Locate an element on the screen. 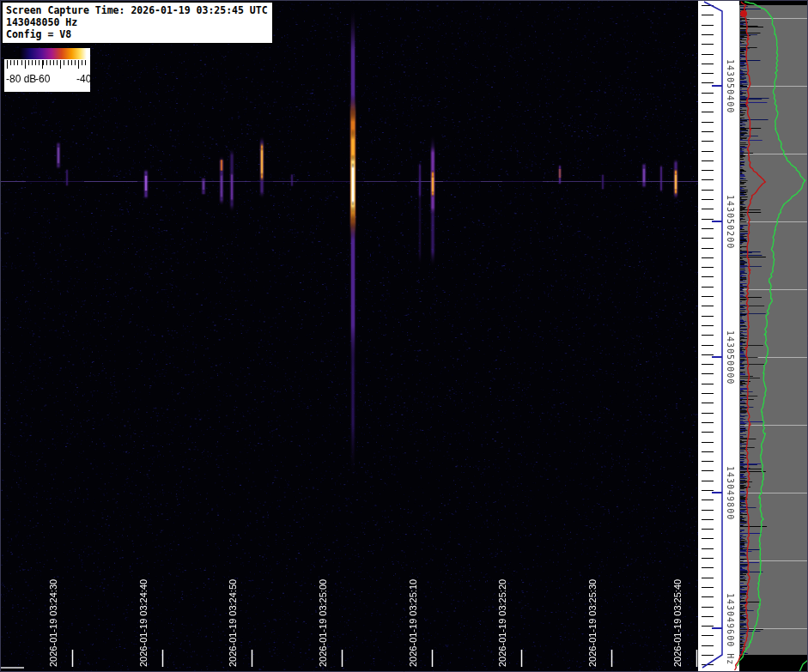 The height and width of the screenshot is (672, 808). db-label-80: -80 dB is located at coordinates (21, 79).